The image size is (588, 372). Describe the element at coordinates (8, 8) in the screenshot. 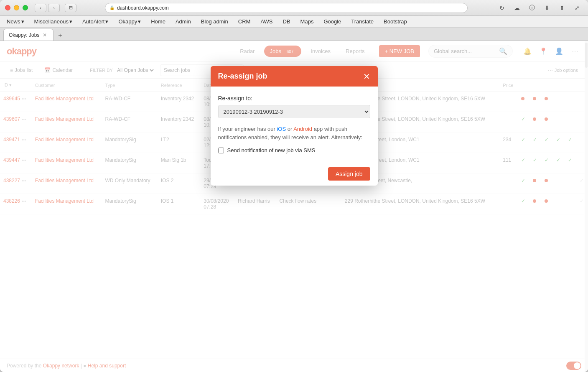

I see `close-button` at that location.